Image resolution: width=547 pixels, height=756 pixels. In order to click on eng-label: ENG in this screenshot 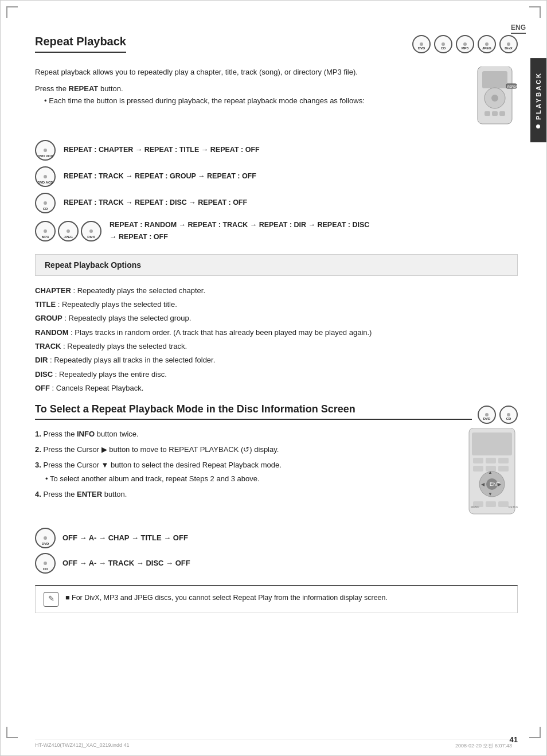, I will do `click(518, 29)`.